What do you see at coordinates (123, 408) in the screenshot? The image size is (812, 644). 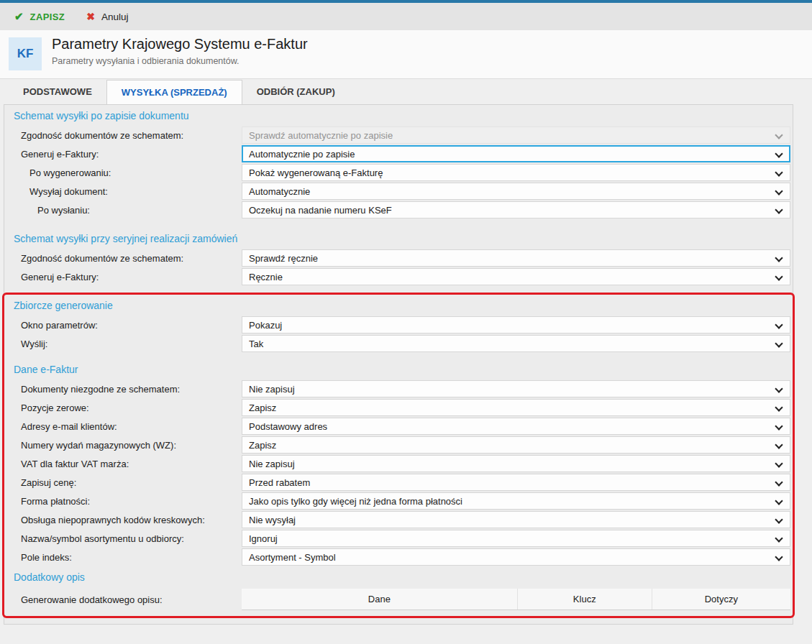 I see `field-label: Pozycje zerowe:` at bounding box center [123, 408].